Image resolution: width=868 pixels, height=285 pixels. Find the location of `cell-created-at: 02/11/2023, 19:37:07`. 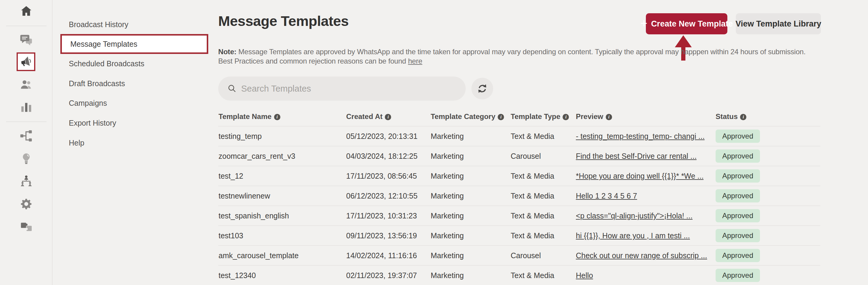

cell-created-at: 02/11/2023, 19:37:07 is located at coordinates (381, 275).